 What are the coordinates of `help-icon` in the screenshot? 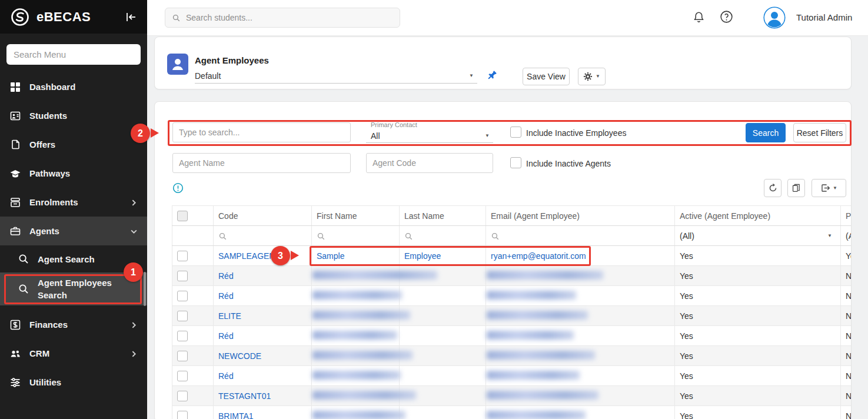 It's located at (726, 16).